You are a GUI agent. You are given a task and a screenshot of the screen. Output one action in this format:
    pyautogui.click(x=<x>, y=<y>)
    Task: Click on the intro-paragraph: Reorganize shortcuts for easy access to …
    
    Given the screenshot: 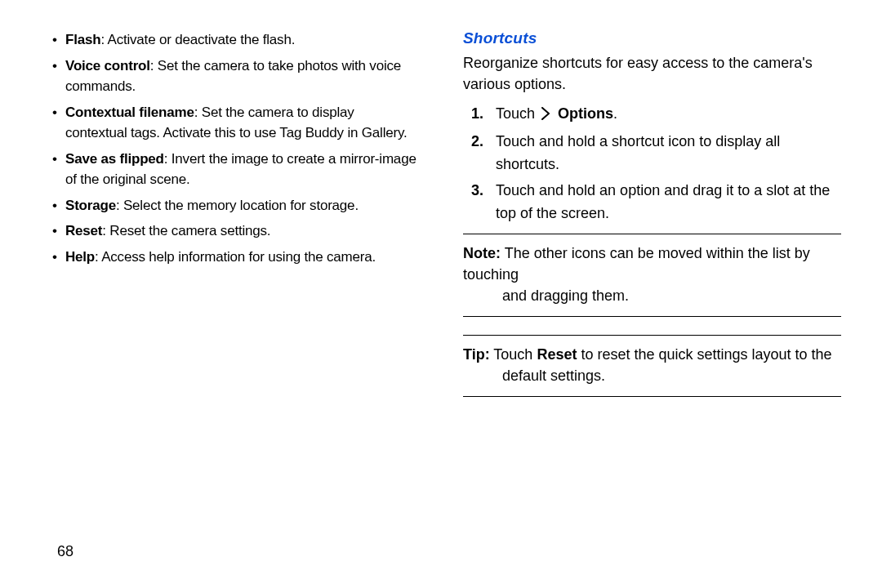 What is the action you would take?
    pyautogui.click(x=652, y=74)
    